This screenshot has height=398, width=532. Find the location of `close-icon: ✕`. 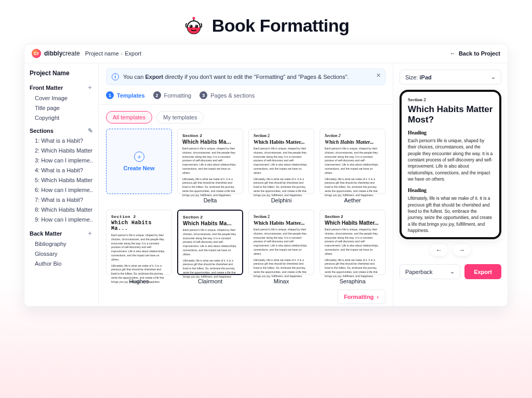

close-icon: ✕ is located at coordinates (378, 76).